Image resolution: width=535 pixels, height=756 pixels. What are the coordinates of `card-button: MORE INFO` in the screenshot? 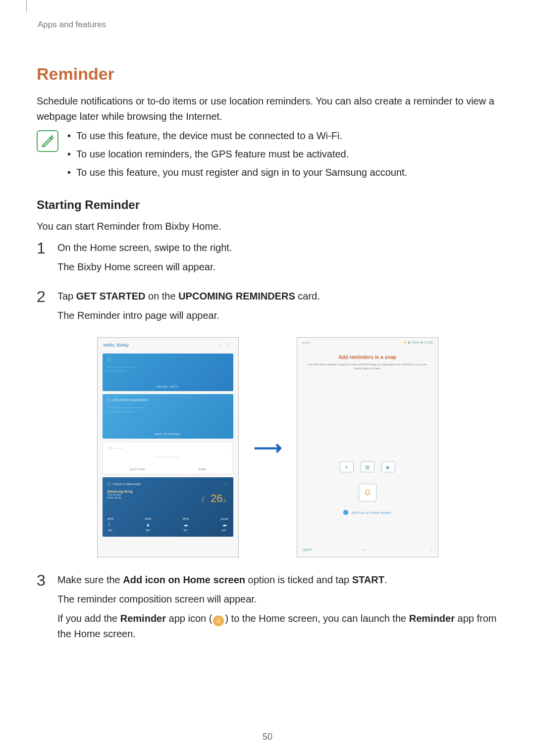 It's located at (167, 387).